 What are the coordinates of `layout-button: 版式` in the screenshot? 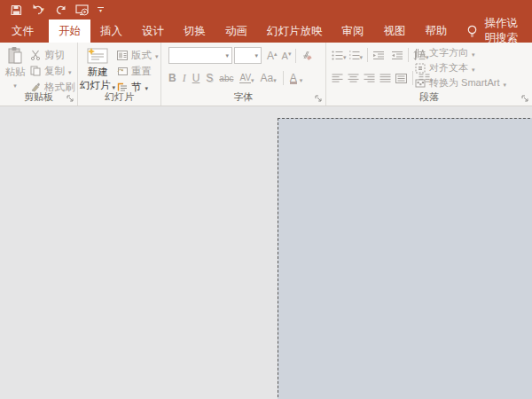 It's located at (138, 55).